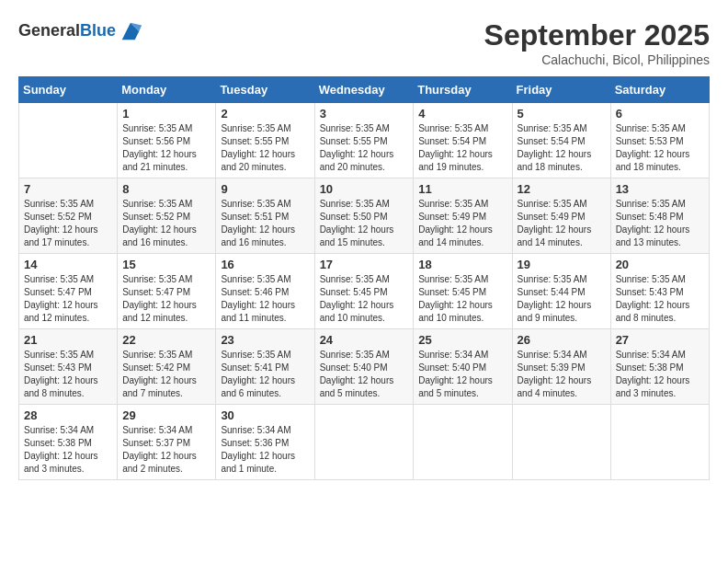 Image resolution: width=728 pixels, height=563 pixels. I want to click on day-number: 26, so click(562, 340).